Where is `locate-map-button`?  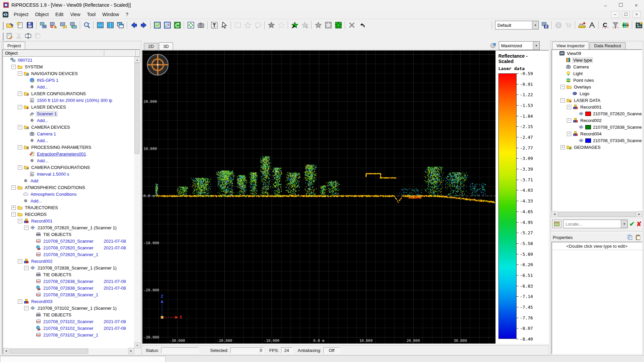 locate-map-button is located at coordinates (557, 224).